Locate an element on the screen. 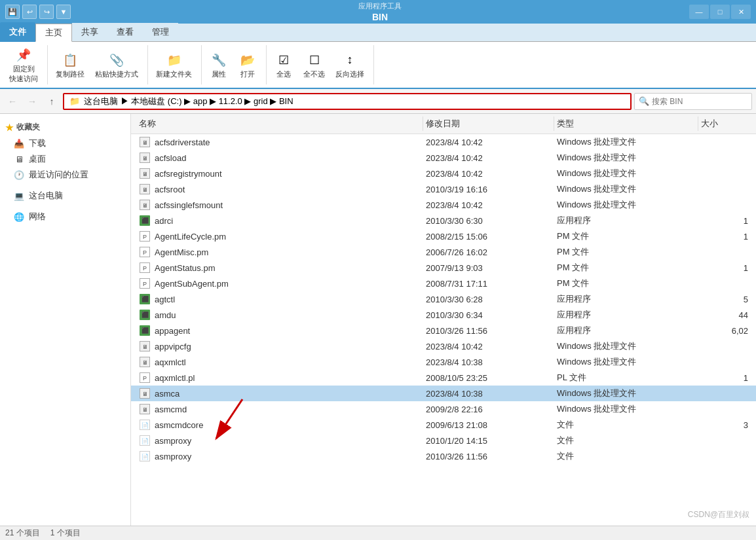 This screenshot has height=540, width=756. close-button: ✕ is located at coordinates (741, 12).